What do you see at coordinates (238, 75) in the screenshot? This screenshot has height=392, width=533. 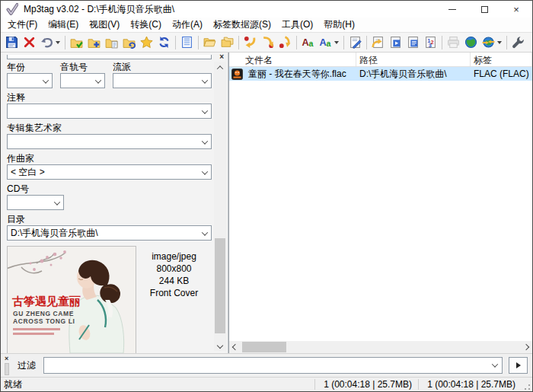 I see `flac-file-icon` at bounding box center [238, 75].